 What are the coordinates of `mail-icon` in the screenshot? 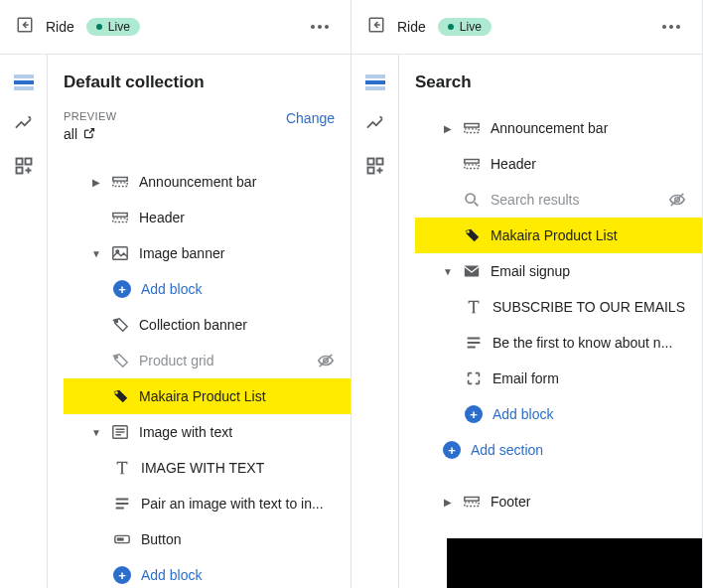 It's located at (472, 271).